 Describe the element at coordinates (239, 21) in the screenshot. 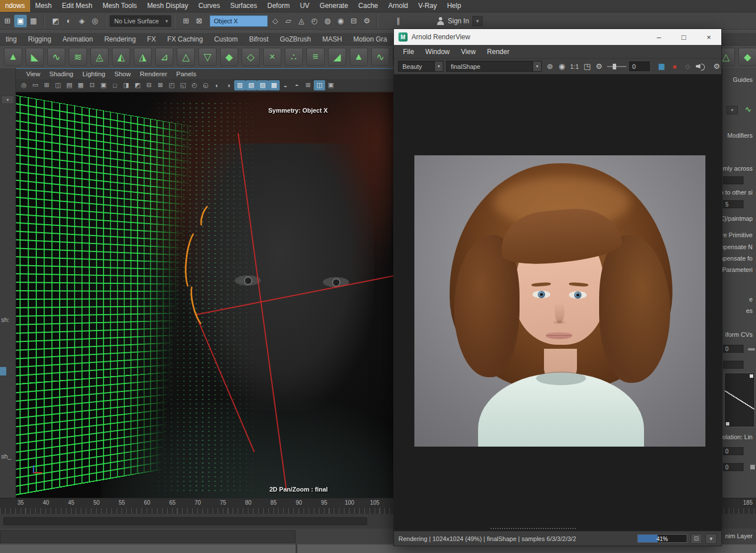

I see `symmetry-field: Object X` at that location.